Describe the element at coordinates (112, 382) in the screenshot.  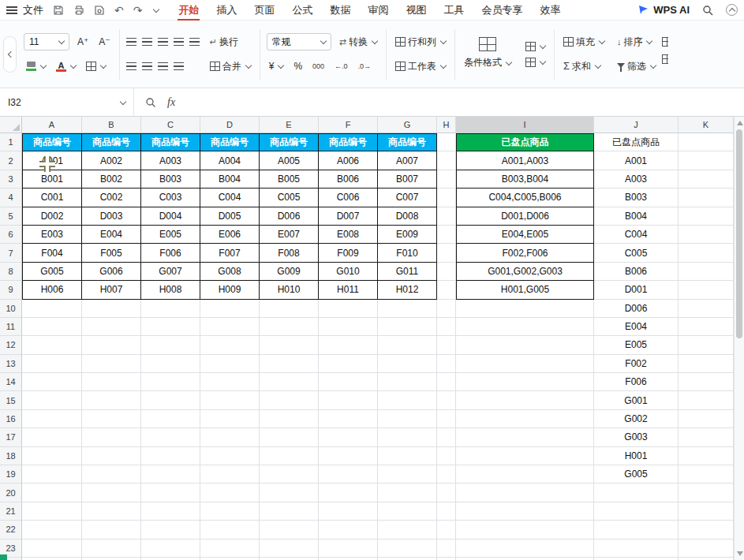
I see `cell-B14` at that location.